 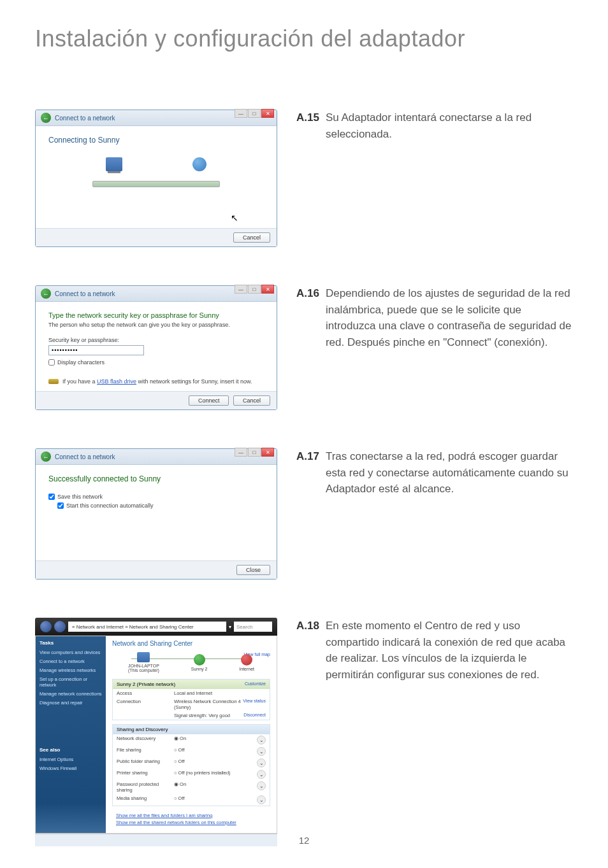 I want to click on sharing-row: Password protected sharing ◉ On ⌄, so click(x=191, y=787).